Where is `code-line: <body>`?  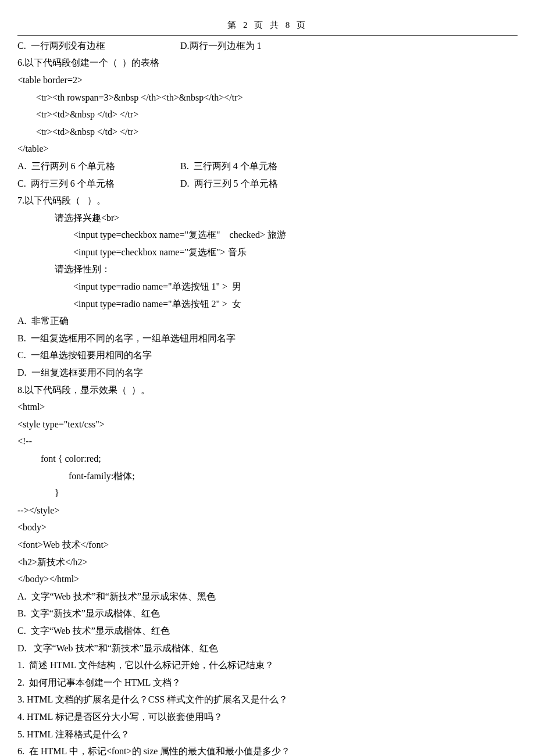 code-line: <body> is located at coordinates (268, 527).